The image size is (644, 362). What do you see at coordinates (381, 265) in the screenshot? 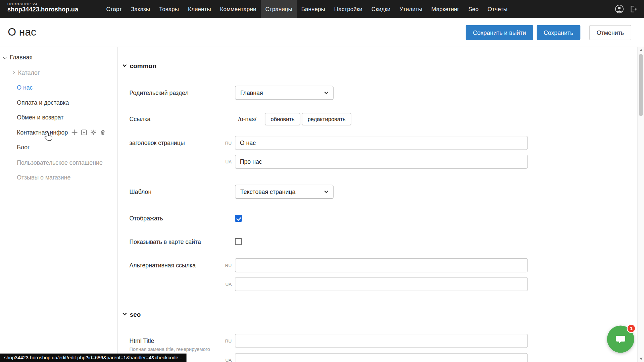
I see `alt-link-ru-input` at bounding box center [381, 265].